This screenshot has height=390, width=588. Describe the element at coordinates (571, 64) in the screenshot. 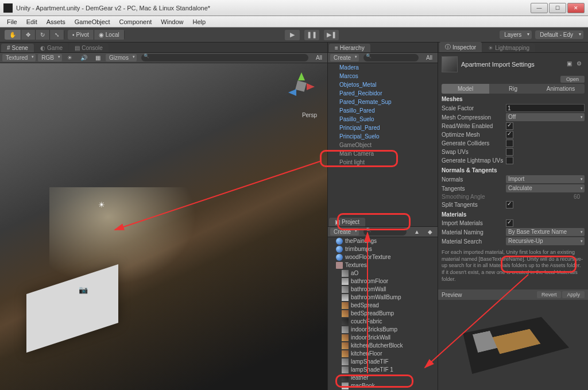

I see `help-icon: ▣` at that location.